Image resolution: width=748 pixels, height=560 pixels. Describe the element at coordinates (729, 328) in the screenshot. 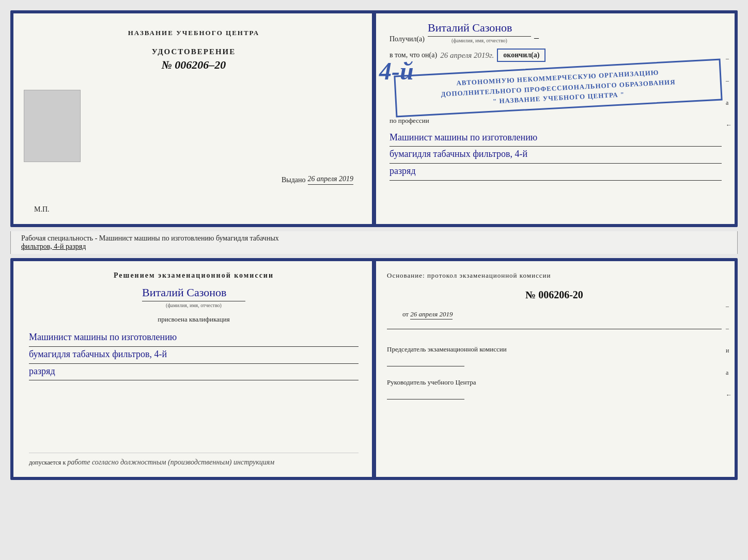

I see `bmark-2: –` at that location.